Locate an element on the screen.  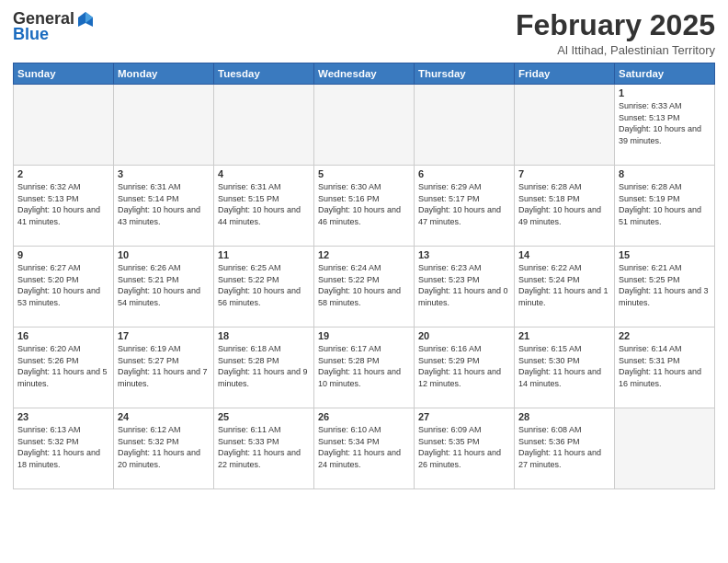
calendar-cell: 12Sunrise: 6:24 AM Sunset: 5:22 PM Dayli… is located at coordinates (364, 287).